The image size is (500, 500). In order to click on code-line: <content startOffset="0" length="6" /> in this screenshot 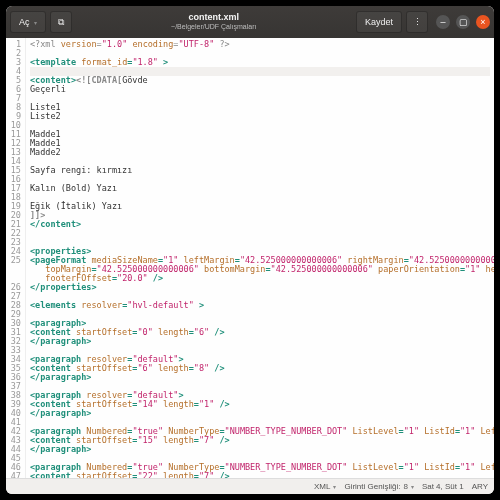, I will do `click(260, 332)`.